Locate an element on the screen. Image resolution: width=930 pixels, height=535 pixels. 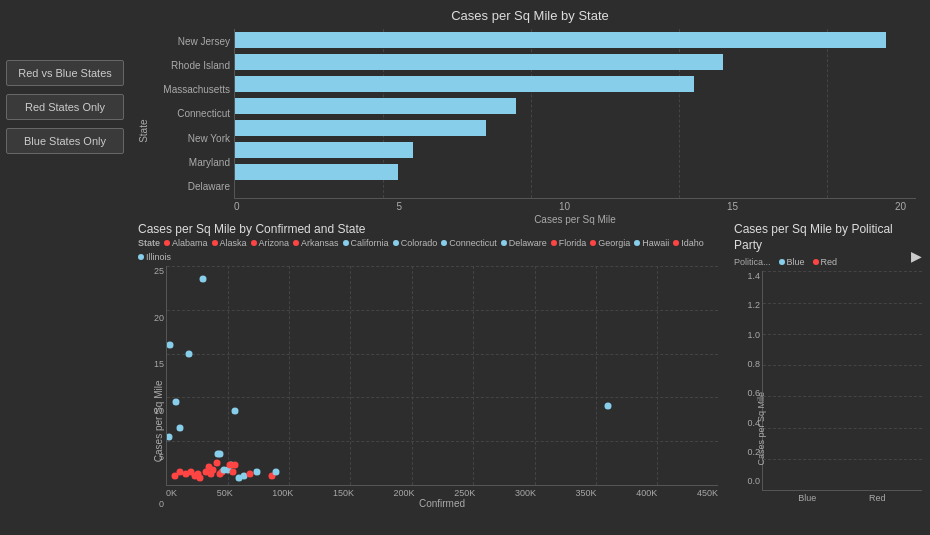
y-label-ny: New York is located at coordinates (209, 138).